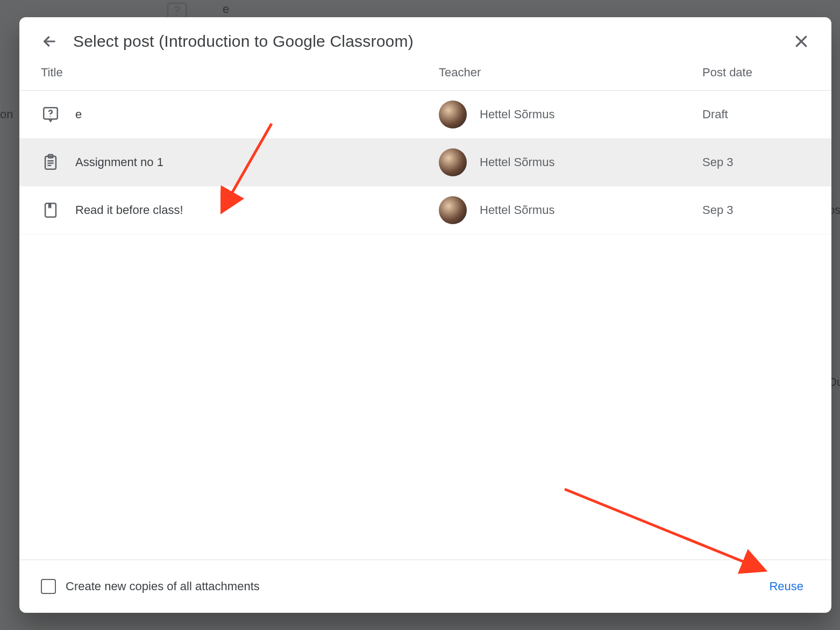  What do you see at coordinates (756, 114) in the screenshot?
I see `cell-postdate: Draft` at bounding box center [756, 114].